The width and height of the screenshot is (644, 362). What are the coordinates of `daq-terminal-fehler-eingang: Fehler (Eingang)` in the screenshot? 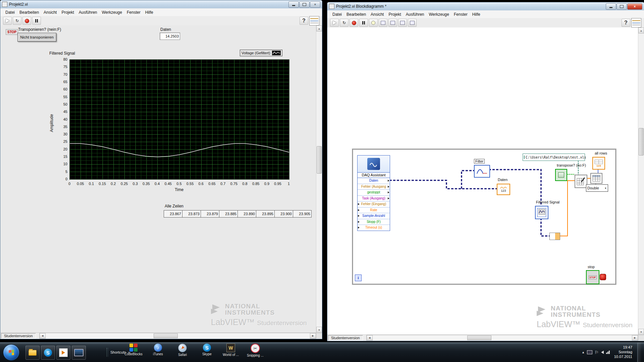 It's located at (374, 204).